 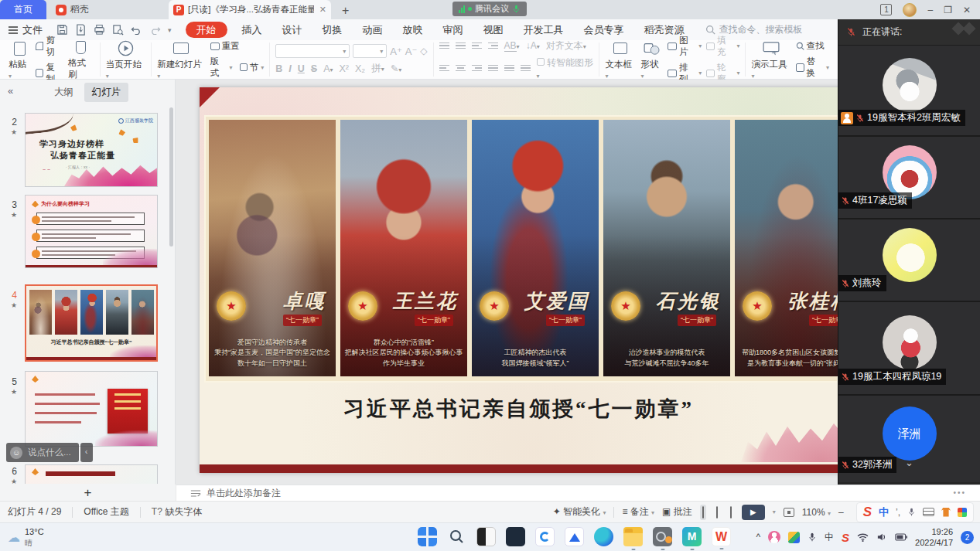 What do you see at coordinates (774, 537) in the screenshot?
I see `tray-contact-icon` at bounding box center [774, 537].